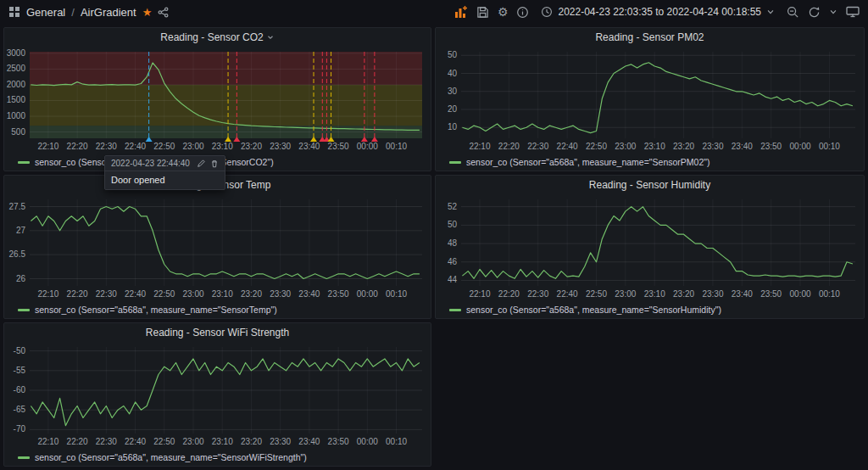 The height and width of the screenshot is (470, 868). What do you see at coordinates (20, 370) in the screenshot?
I see `svg-text: -55` at bounding box center [20, 370].